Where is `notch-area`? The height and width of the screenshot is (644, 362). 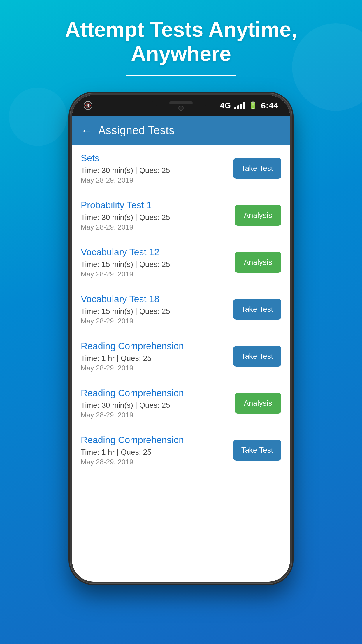
notch-area is located at coordinates (181, 106).